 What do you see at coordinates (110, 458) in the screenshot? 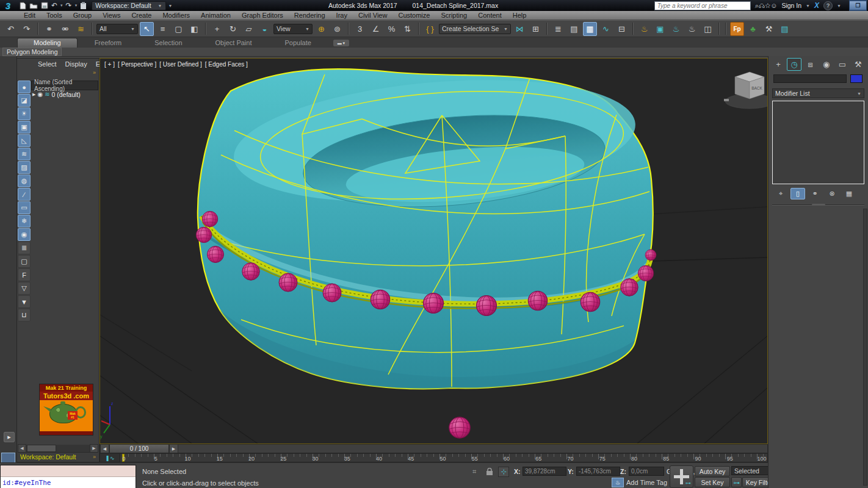
I see `mini-curve-editor-button: ❚∿` at bounding box center [110, 458].